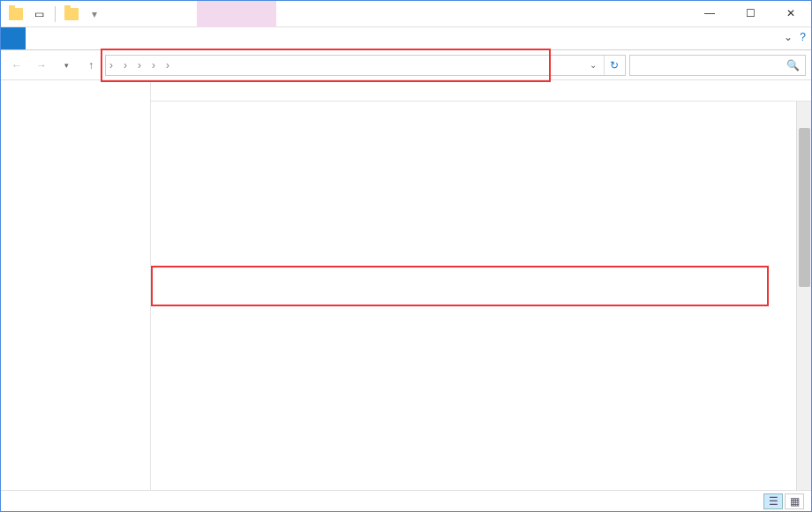  I want to click on ribbon-expand-button: ⌄, so click(788, 37).